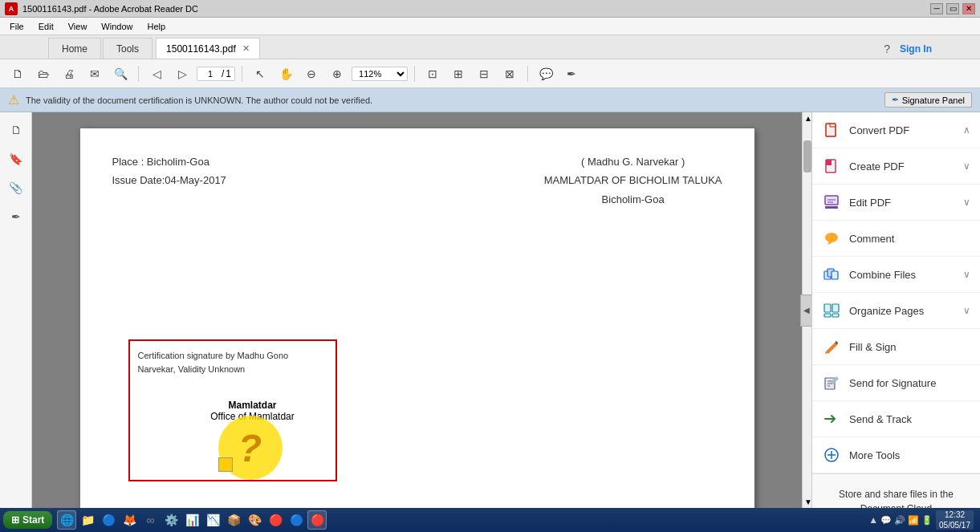 The width and height of the screenshot is (980, 532). I want to click on menu-edit: Edit, so click(47, 26).